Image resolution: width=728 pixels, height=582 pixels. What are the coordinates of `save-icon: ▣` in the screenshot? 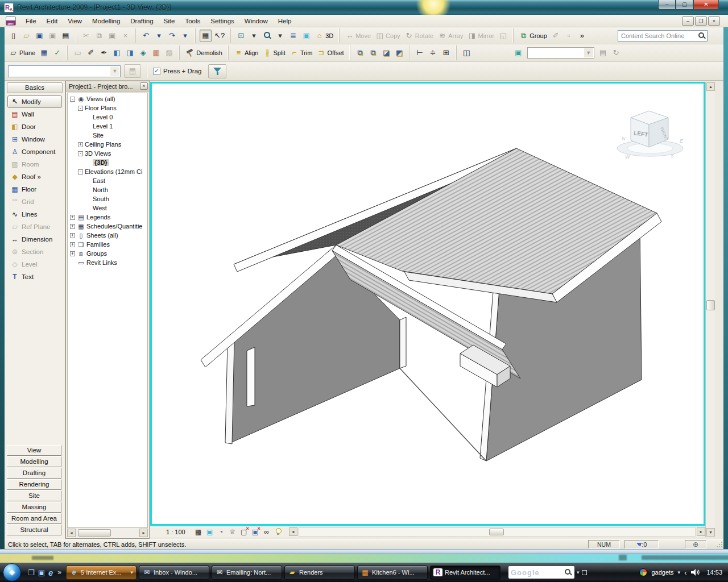 It's located at (40, 36).